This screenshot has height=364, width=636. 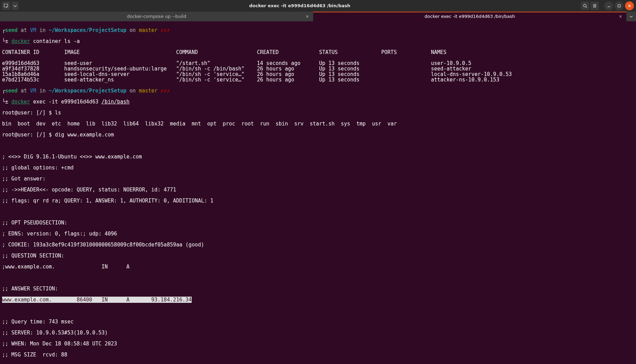 What do you see at coordinates (15, 6) in the screenshot?
I see `new-tab-dropdown` at bounding box center [15, 6].